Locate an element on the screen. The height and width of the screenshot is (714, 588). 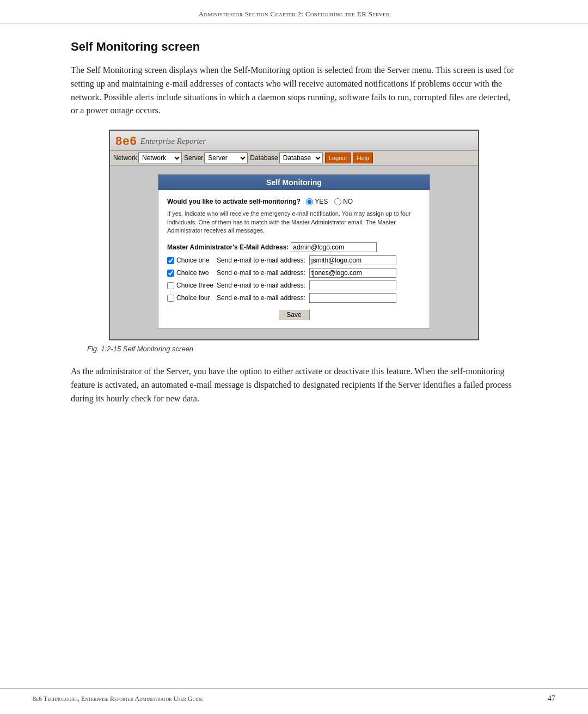
server-menu-item: Server Server is located at coordinates (216, 158).